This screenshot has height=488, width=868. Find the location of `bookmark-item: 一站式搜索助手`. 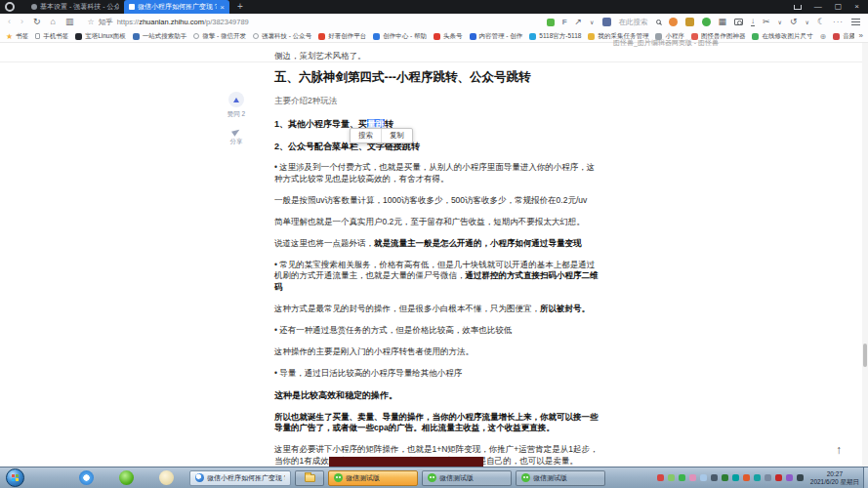

bookmark-item: 一站式搜索助手 is located at coordinates (160, 37).